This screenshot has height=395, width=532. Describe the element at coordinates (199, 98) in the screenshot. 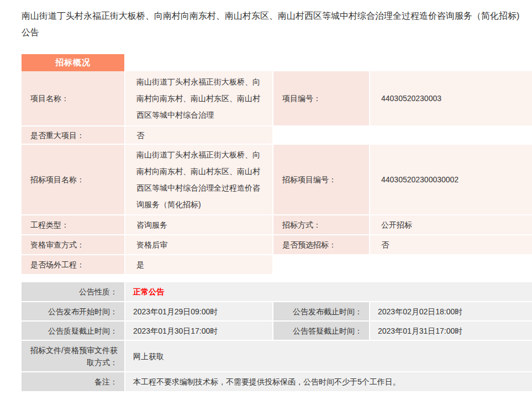

I see `value-project-name: 南山街道丁头村永福正街大板桥、向南村向南东村、南山村东区、南山村西区等城中村综合…` at that location.